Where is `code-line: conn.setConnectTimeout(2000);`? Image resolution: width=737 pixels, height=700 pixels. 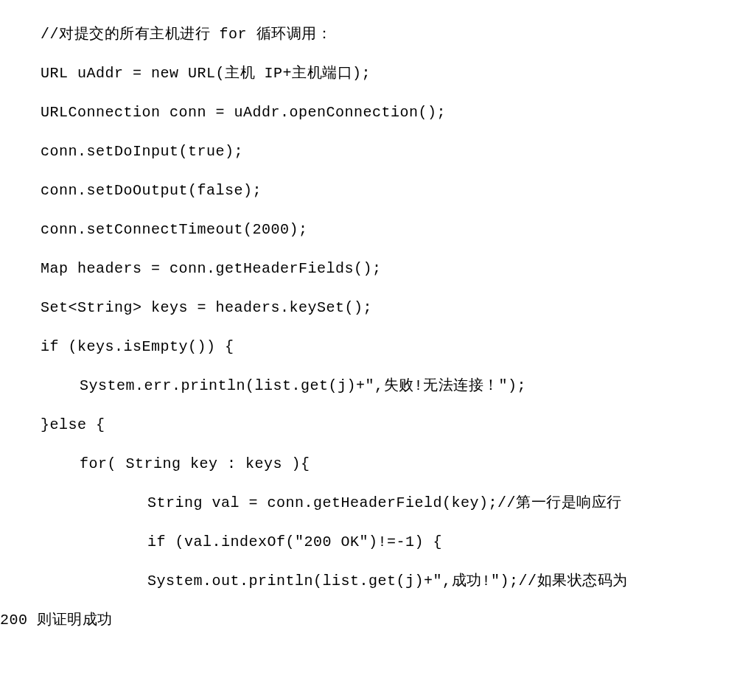
code-line: conn.setConnectTimeout(2000); is located at coordinates (389, 230).